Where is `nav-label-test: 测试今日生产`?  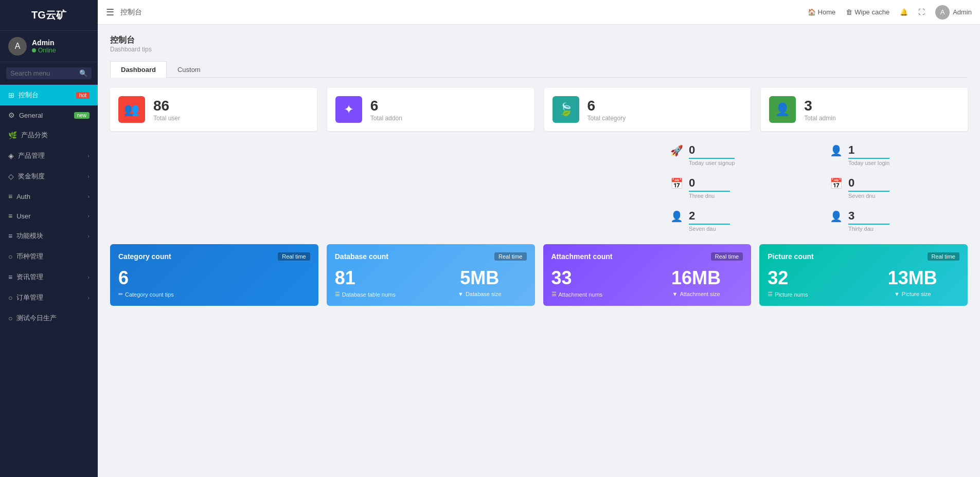
nav-label-test: 测试今日生产 is located at coordinates (37, 318).